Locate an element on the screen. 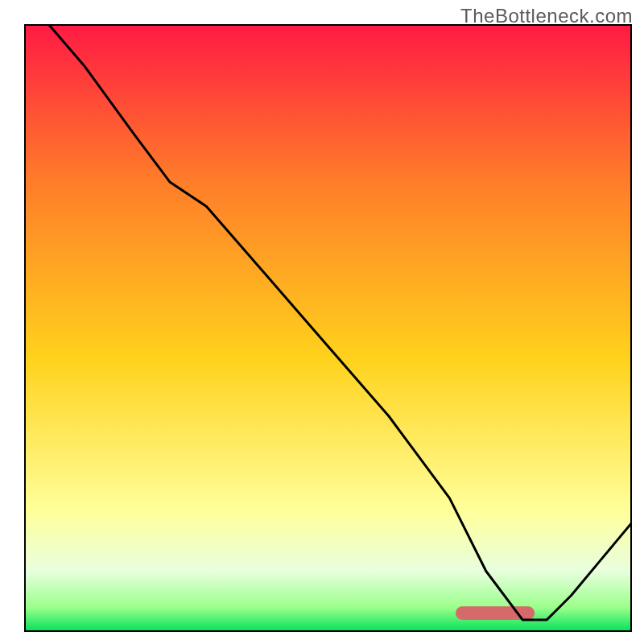 The height and width of the screenshot is (644, 644). highlight-bar is located at coordinates (495, 613).